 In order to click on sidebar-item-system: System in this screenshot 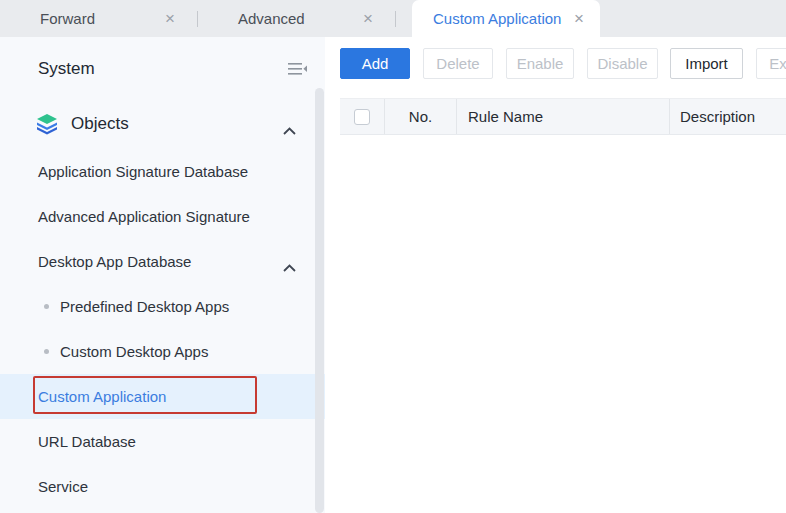, I will do `click(162, 69)`.